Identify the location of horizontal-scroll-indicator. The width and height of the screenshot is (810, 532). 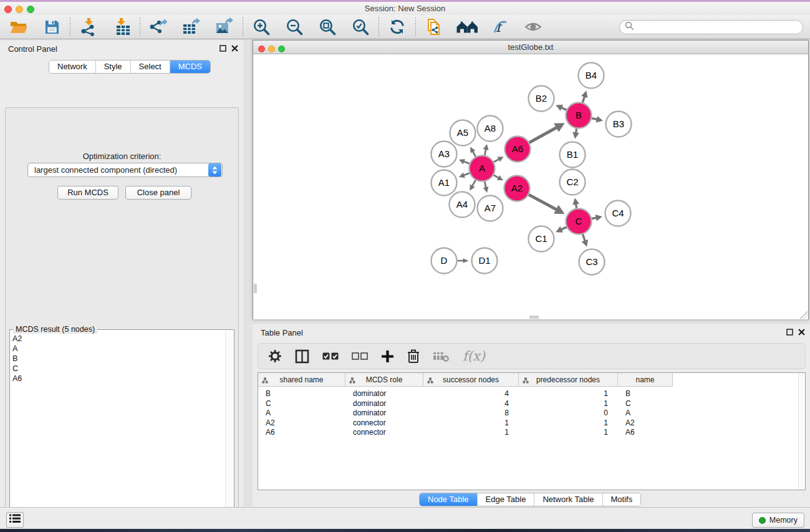
(534, 317).